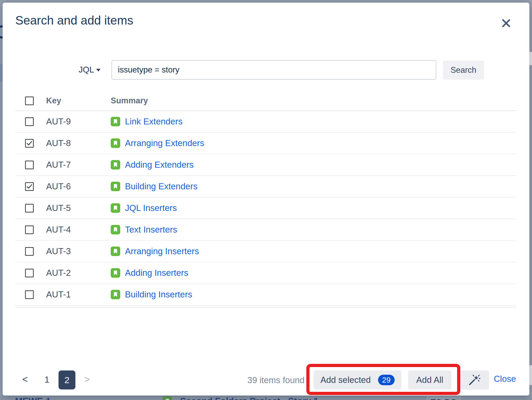 This screenshot has height=400, width=532. I want to click on query-mode-dropdown: JQL, so click(90, 70).